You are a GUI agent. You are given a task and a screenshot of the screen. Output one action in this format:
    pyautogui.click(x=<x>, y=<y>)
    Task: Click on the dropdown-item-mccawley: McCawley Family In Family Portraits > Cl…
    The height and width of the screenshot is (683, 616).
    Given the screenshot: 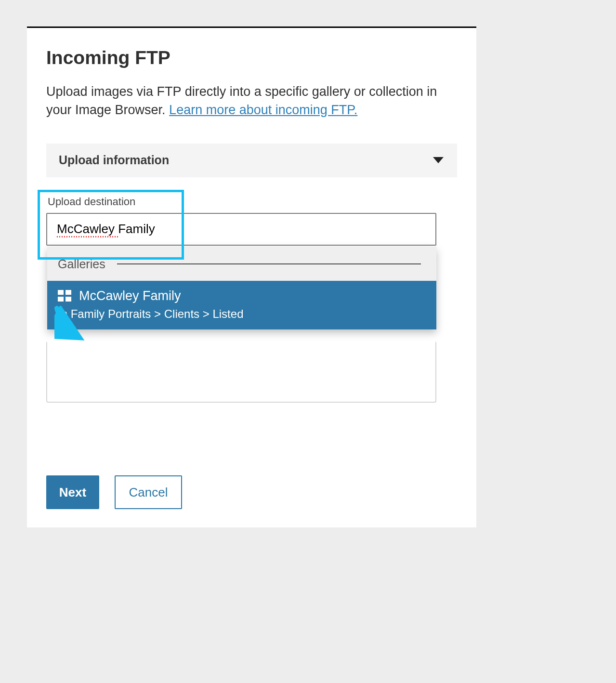 What is the action you would take?
    pyautogui.click(x=242, y=305)
    